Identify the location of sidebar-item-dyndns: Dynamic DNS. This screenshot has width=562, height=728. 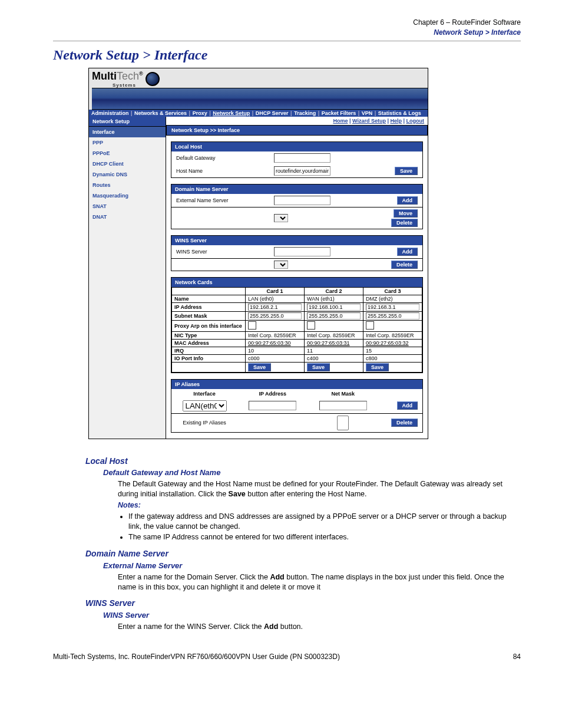
(127, 174).